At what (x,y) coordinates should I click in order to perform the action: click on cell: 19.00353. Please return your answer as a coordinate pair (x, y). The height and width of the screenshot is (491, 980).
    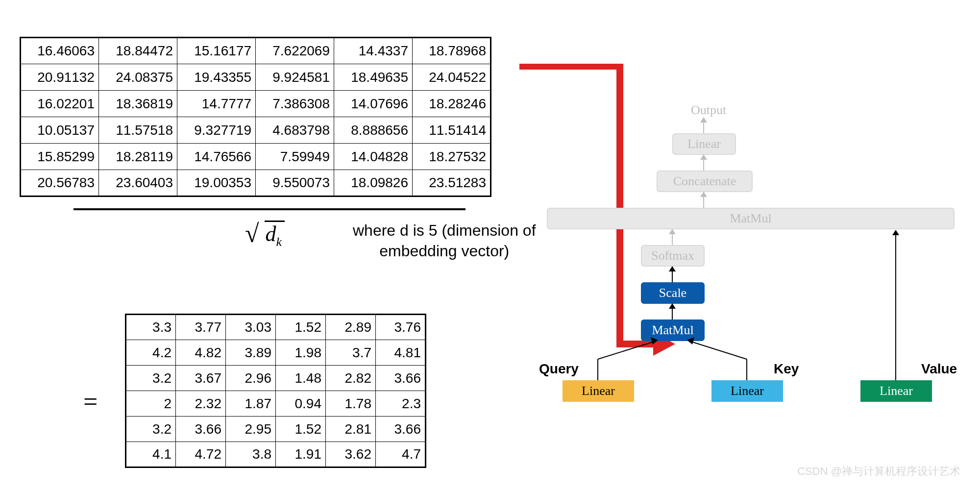
    Looking at the image, I should click on (217, 183).